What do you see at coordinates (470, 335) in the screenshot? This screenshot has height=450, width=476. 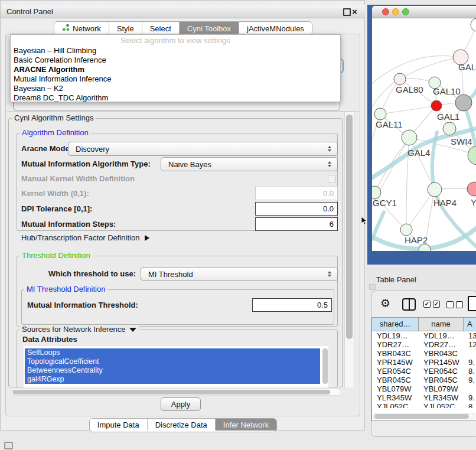 I see `table-cell: 13.` at bounding box center [470, 335].